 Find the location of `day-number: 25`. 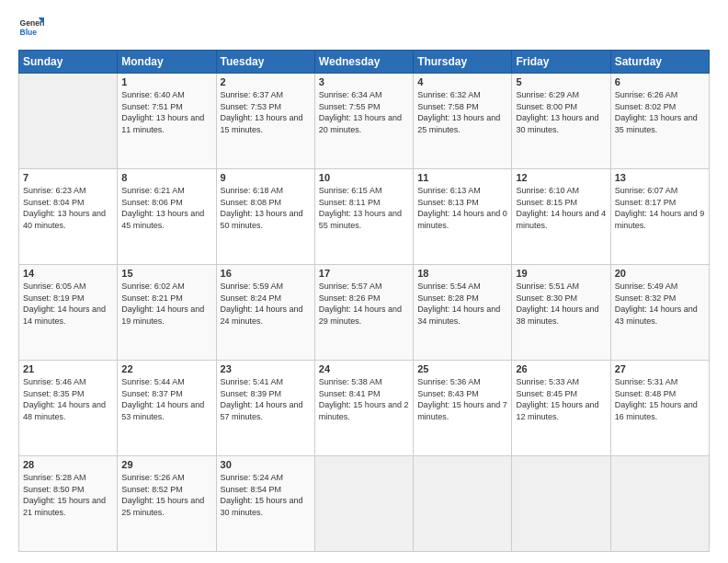

day-number: 25 is located at coordinates (462, 369).